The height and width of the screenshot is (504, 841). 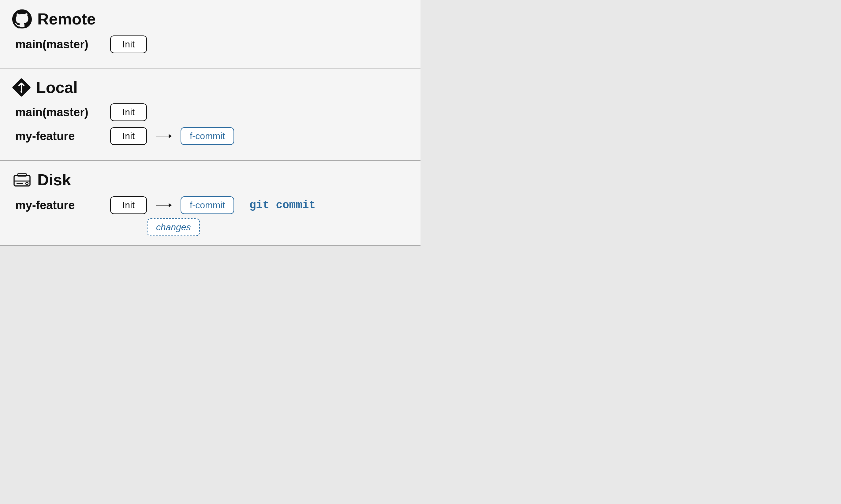 What do you see at coordinates (212, 205) in the screenshot?
I see `disk-branch-feature-row: my-feature Init f-commit git commit` at bounding box center [212, 205].